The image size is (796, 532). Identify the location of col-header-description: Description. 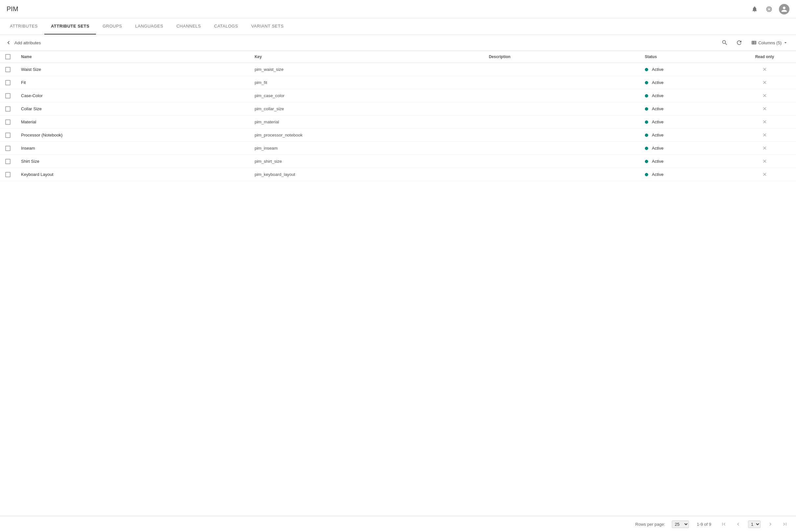
(562, 57).